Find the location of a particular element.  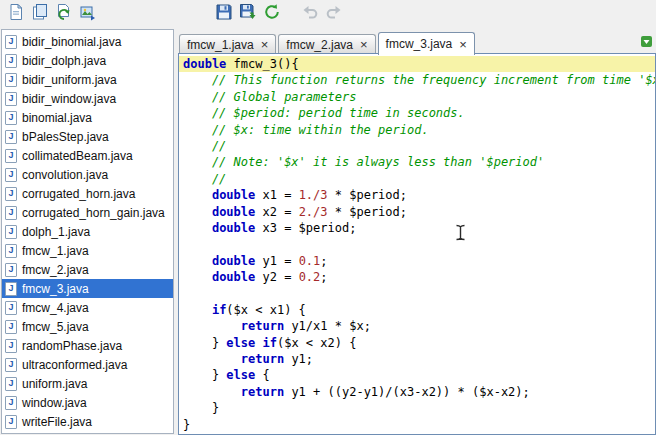

file-item-fmcw_1: Jfmcw_1.java is located at coordinates (88, 250).